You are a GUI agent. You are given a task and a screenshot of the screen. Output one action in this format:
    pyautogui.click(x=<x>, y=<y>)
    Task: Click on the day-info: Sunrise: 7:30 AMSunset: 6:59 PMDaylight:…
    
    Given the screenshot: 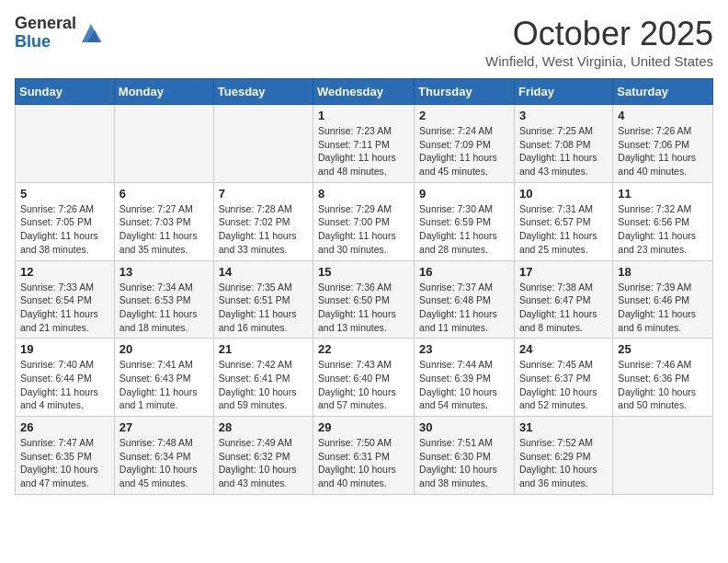 What is the action you would take?
    pyautogui.click(x=464, y=230)
    